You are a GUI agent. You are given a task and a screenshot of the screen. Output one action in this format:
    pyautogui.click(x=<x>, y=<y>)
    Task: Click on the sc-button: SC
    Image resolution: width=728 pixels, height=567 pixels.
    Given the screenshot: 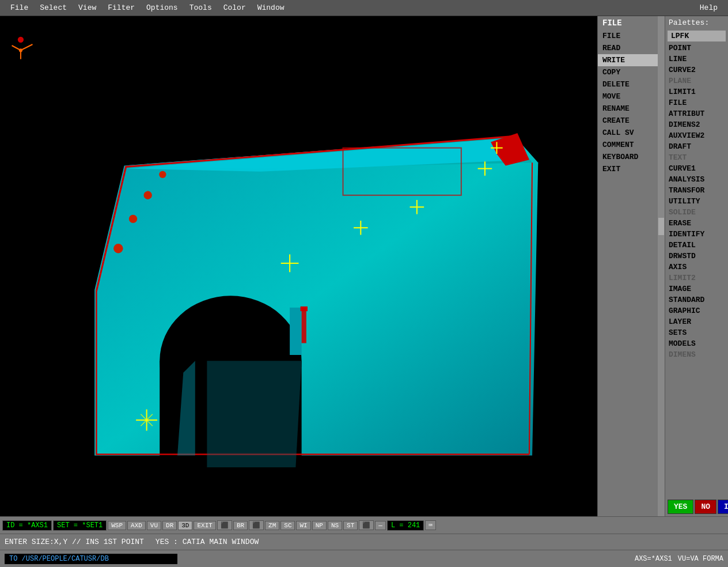 What is the action you would take?
    pyautogui.click(x=288, y=526)
    